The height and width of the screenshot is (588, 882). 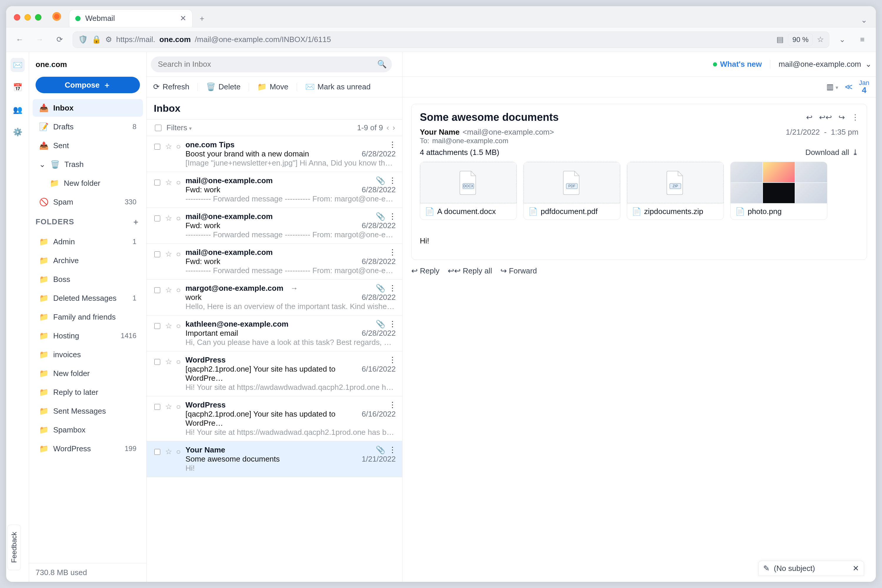 I want to click on filters-button: Filters, so click(x=179, y=128).